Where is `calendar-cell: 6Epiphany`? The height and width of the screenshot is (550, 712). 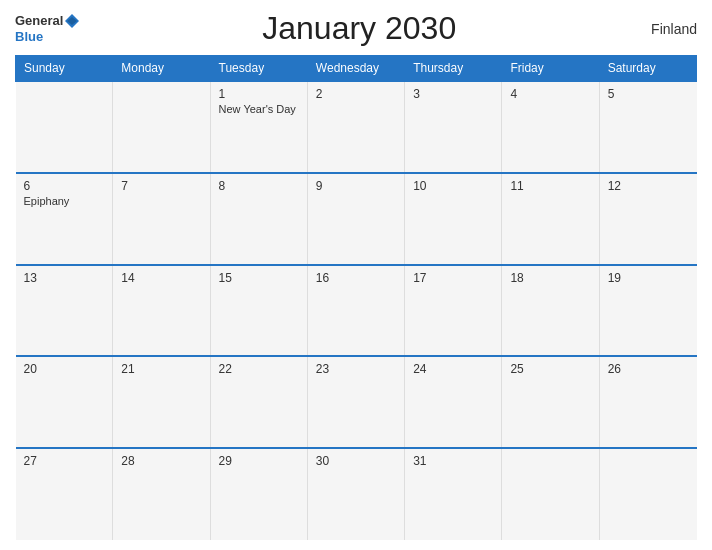
calendar-cell: 6Epiphany is located at coordinates (64, 219).